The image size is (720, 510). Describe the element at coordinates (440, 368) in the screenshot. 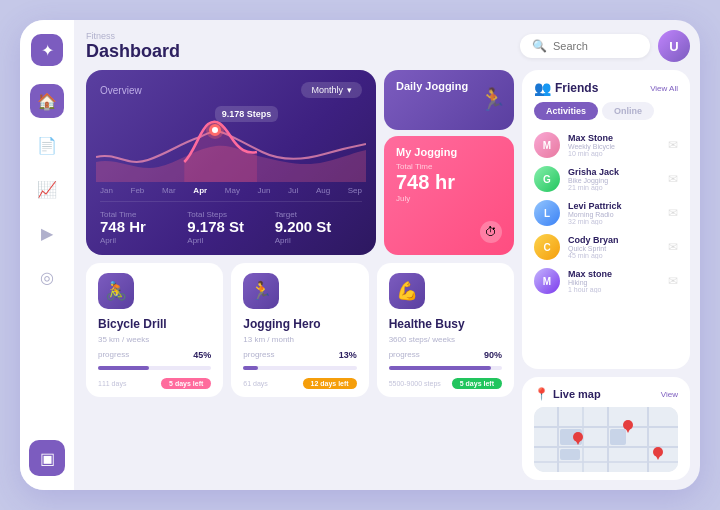

I see `healthe-progress-bar-fill` at that location.